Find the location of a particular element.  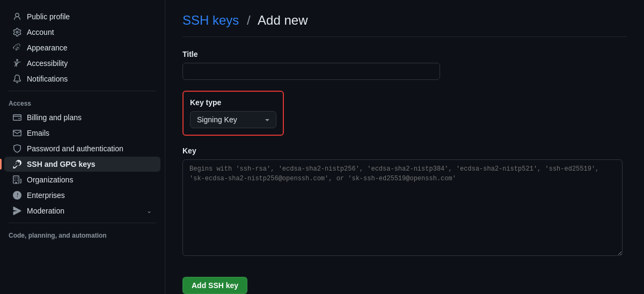

title-label: Title is located at coordinates (405, 54).